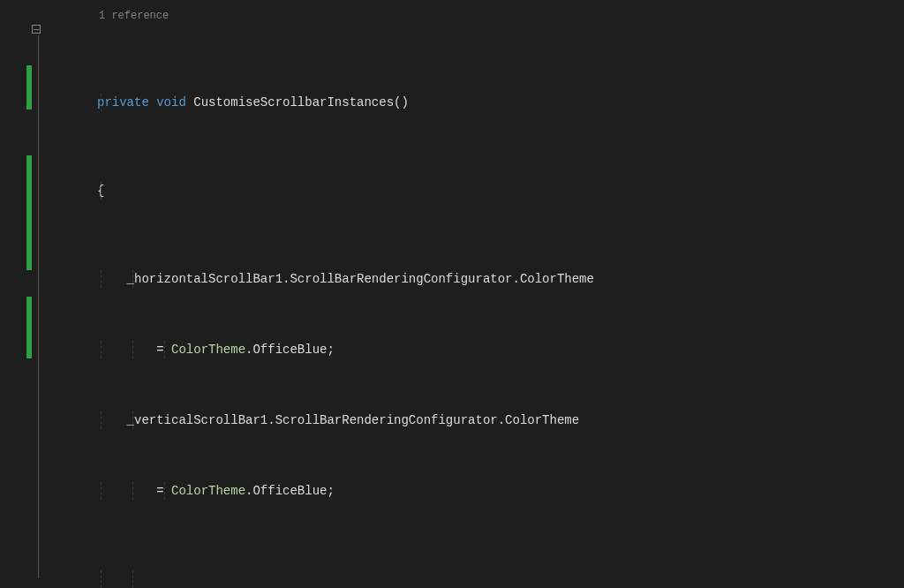 The image size is (904, 588). What do you see at coordinates (171, 102) in the screenshot?
I see `keyword-void: void` at bounding box center [171, 102].